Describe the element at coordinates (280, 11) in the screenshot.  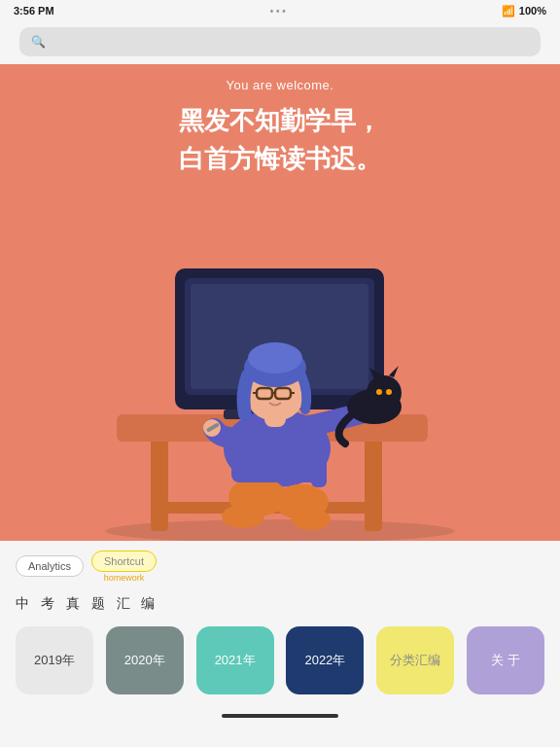
I see `status-bar: 3:56 PM • • • 📶 100%` at that location.